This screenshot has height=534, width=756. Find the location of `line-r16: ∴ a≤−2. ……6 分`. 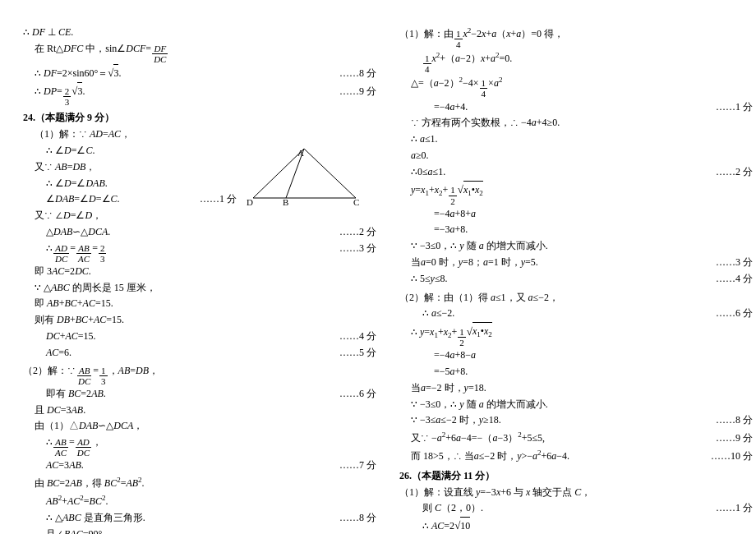

line-r16: ∴ a≤−2. ……6 分 is located at coordinates (576, 314).